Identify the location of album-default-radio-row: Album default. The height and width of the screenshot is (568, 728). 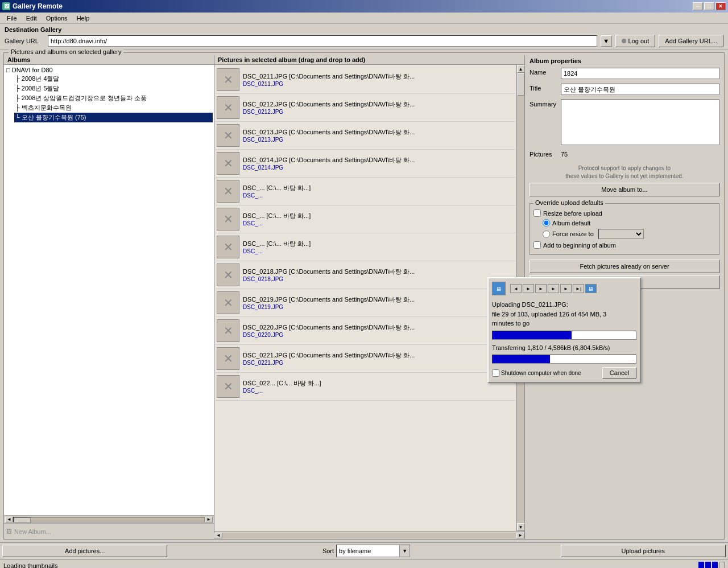
(629, 223).